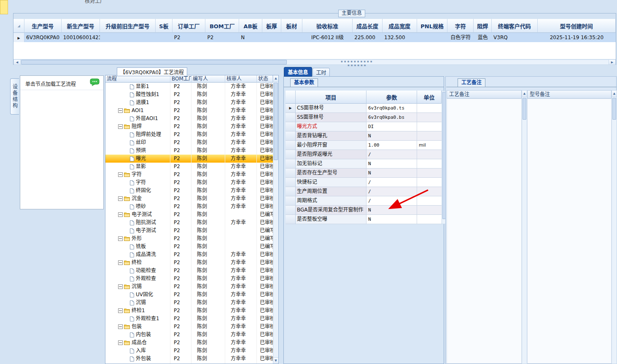 This screenshot has height=364, width=617. Describe the element at coordinates (614, 227) in the screenshot. I see `model-notes-vscrollbar: ▲` at that location.